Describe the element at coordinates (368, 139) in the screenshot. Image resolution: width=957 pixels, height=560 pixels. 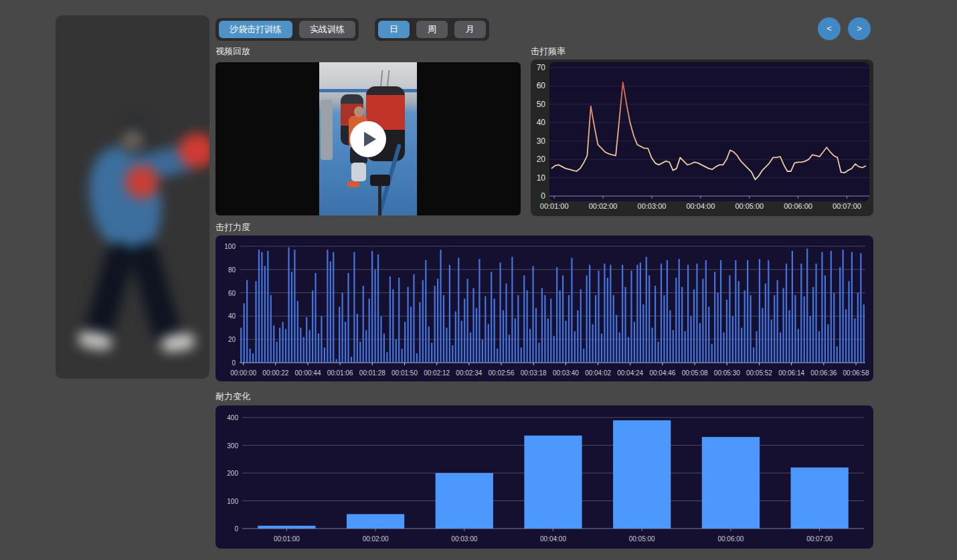
I see `video-player` at that location.